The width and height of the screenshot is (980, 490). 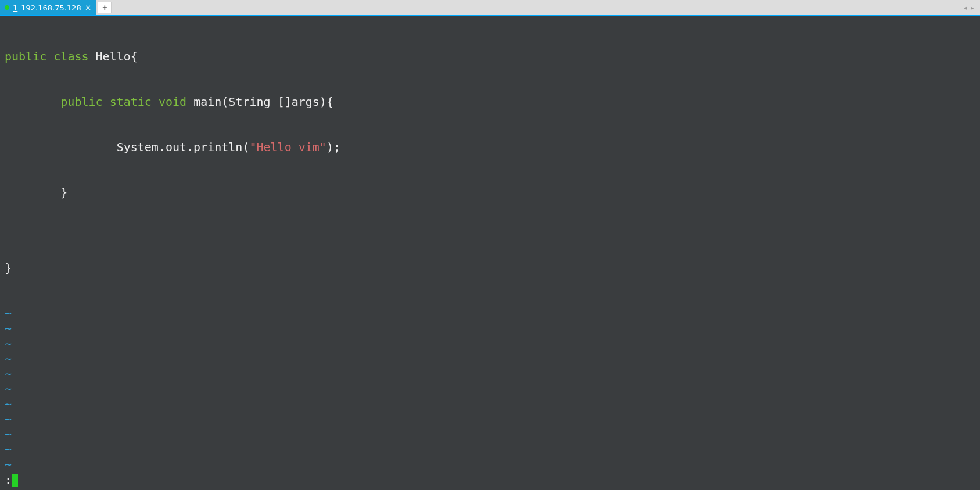 I want to click on tab-active: 1 192.168.75.128 ×, so click(x=48, y=8).